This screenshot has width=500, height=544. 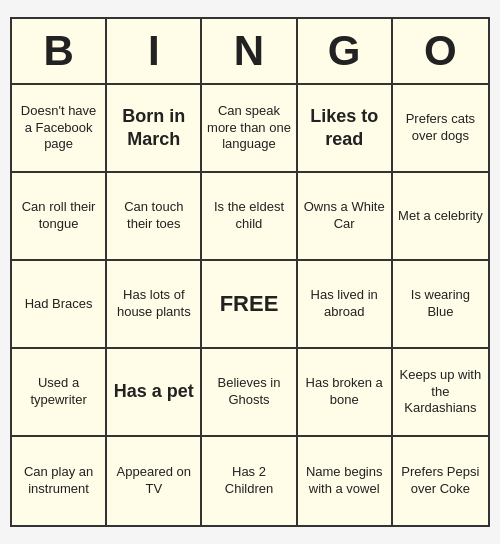 I want to click on bingo-cell-2: Can speak more than one language, so click(x=250, y=129).